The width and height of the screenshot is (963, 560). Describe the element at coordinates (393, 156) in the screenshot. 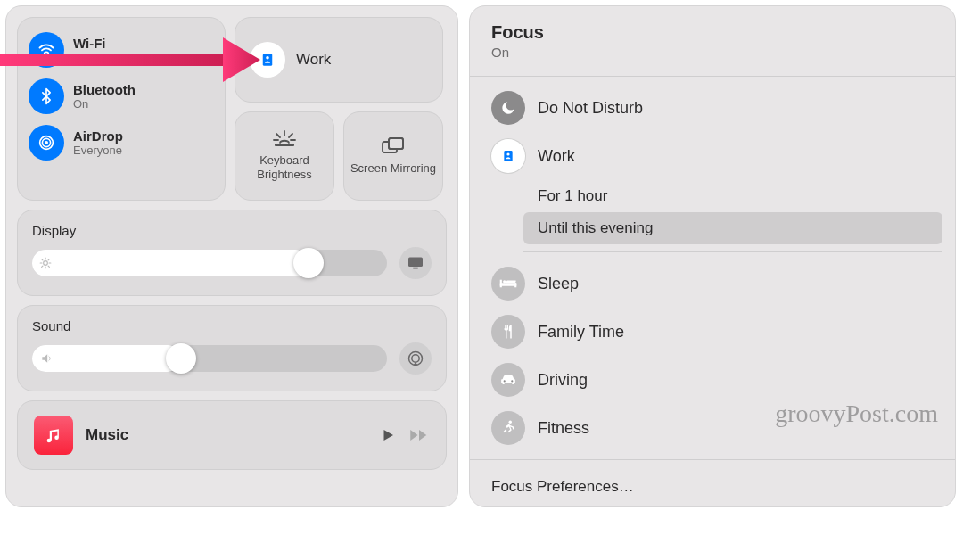

I see `screen-mirroring-tile: Screen Mirroring` at that location.